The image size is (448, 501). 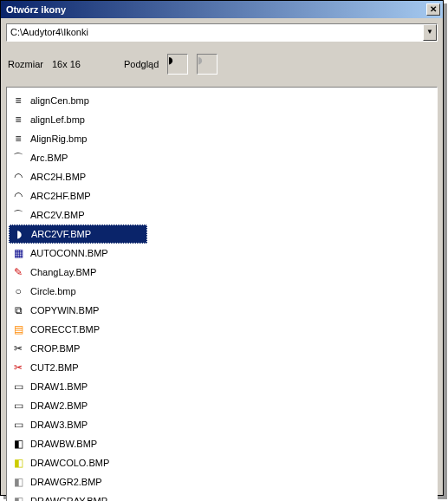 What do you see at coordinates (57, 120) in the screenshot?
I see `file-name: alignLef.bmp` at bounding box center [57, 120].